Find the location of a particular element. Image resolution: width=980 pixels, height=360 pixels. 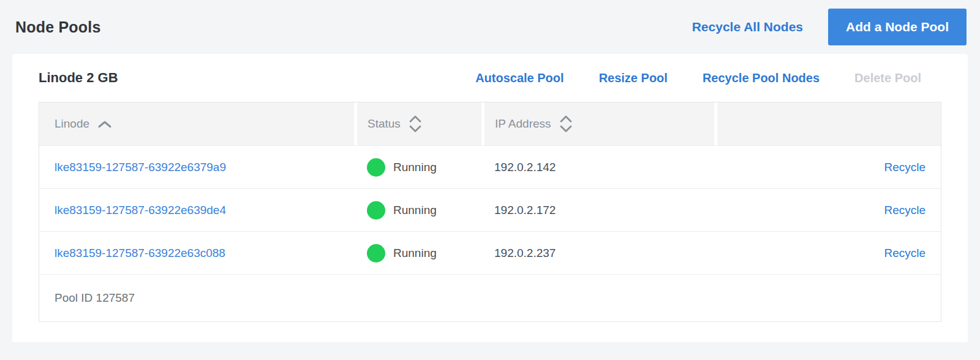

pool-id-label: Pool ID 127587 is located at coordinates (94, 298).